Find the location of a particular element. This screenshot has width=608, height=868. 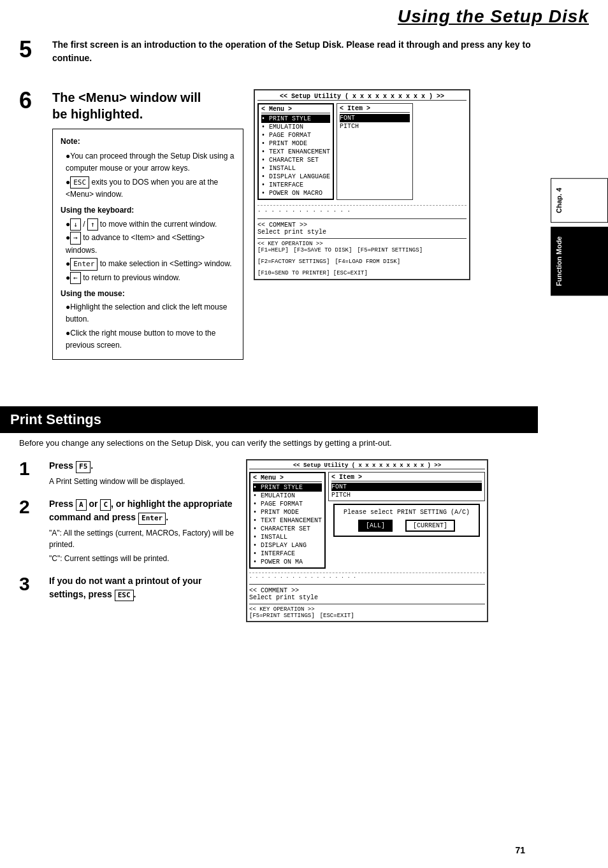

chap-tab: Chap. 4 is located at coordinates (579, 201).